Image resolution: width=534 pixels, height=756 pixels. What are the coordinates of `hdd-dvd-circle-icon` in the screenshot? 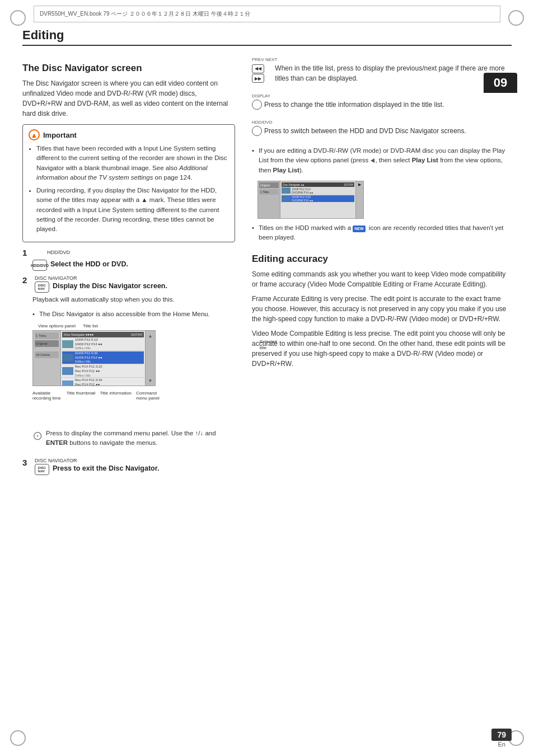 It's located at (257, 131).